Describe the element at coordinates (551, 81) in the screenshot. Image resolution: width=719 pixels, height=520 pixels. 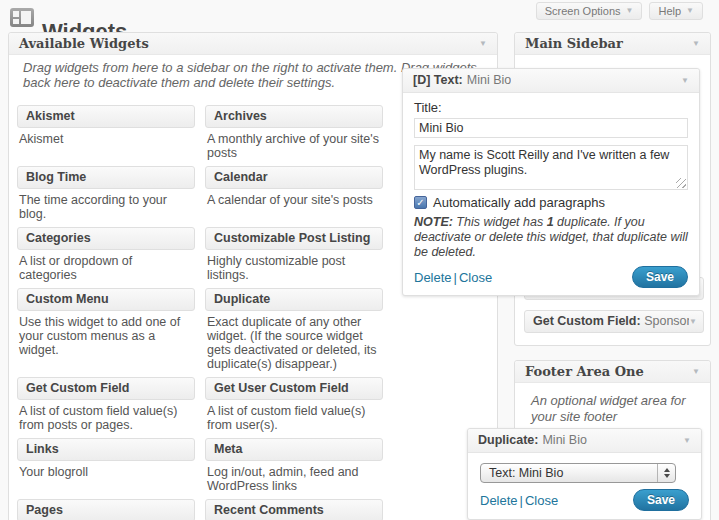
I see `text-widget-editor-header: [D] Text: Mini Bio ▼` at that location.